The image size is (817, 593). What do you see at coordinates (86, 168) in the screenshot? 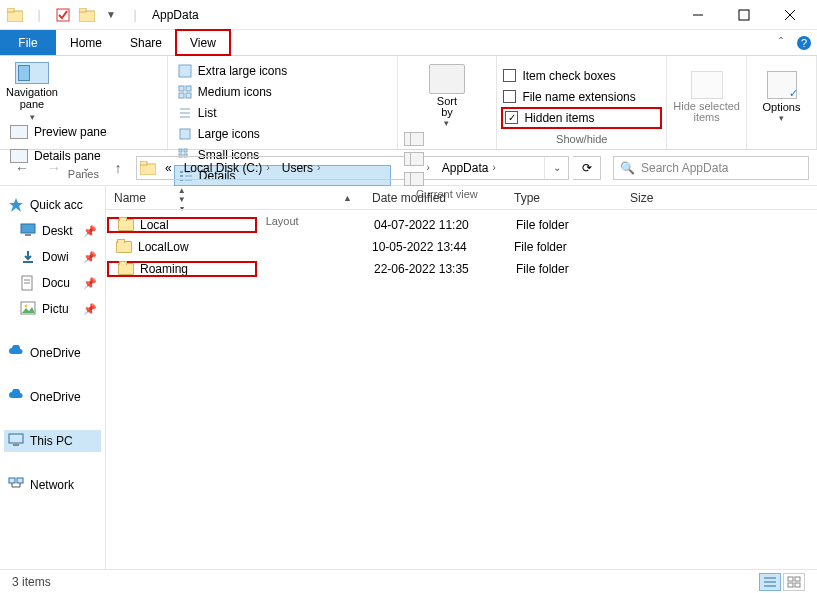
I see `recent-locations-button: ⌄` at bounding box center [86, 168].